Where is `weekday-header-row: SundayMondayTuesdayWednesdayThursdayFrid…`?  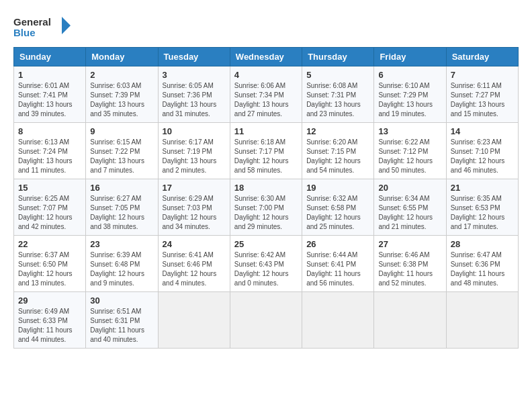 weekday-header-row: SundayMondayTuesdayWednesdayThursdayFrid… is located at coordinates (266, 57).